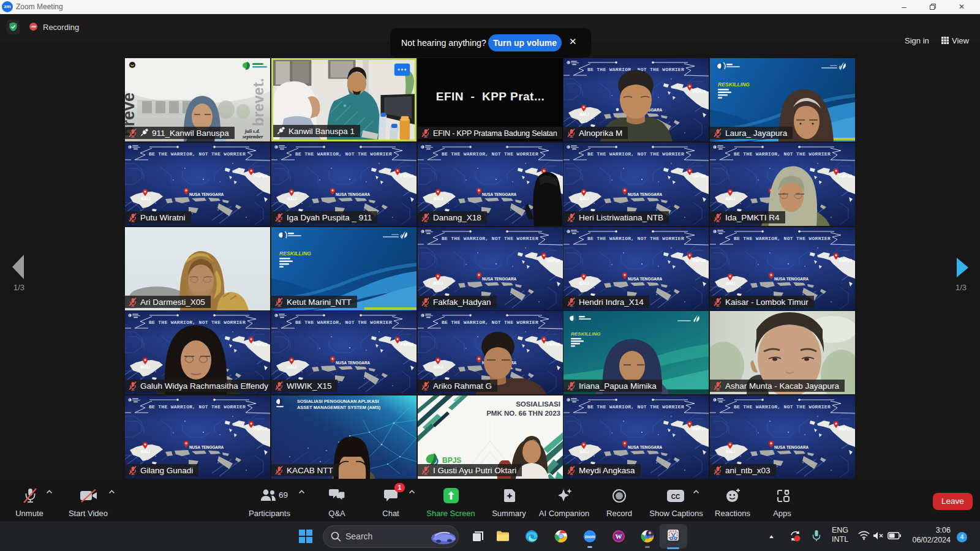  What do you see at coordinates (339, 408) in the screenshot?
I see `svg-text: ASSET MANAGEMENT SYSTEM (AMS)` at bounding box center [339, 408].